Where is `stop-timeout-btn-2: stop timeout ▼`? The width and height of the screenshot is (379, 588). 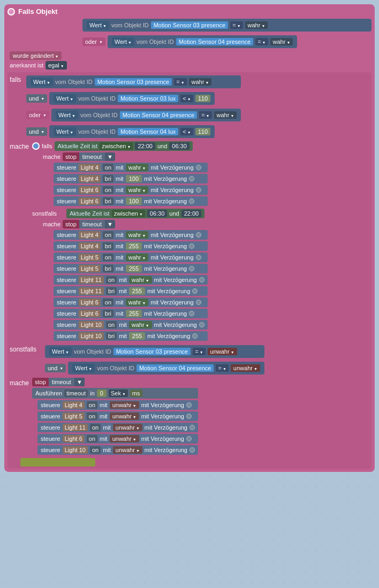
stop-timeout-btn-2: stop timeout ▼ is located at coordinates (89, 224).